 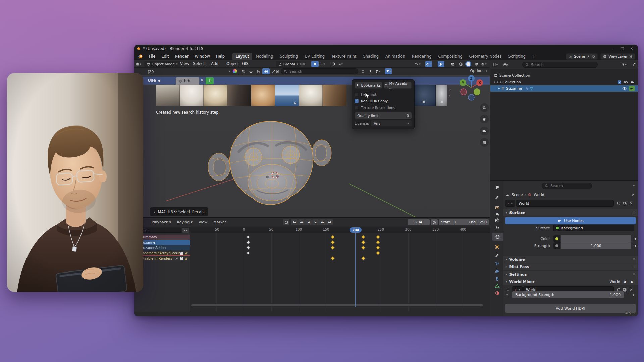 What do you see at coordinates (571, 282) in the screenshot?
I see `world-mixer-panel-header: ▾World Mixer World ◀ ▶` at bounding box center [571, 282].